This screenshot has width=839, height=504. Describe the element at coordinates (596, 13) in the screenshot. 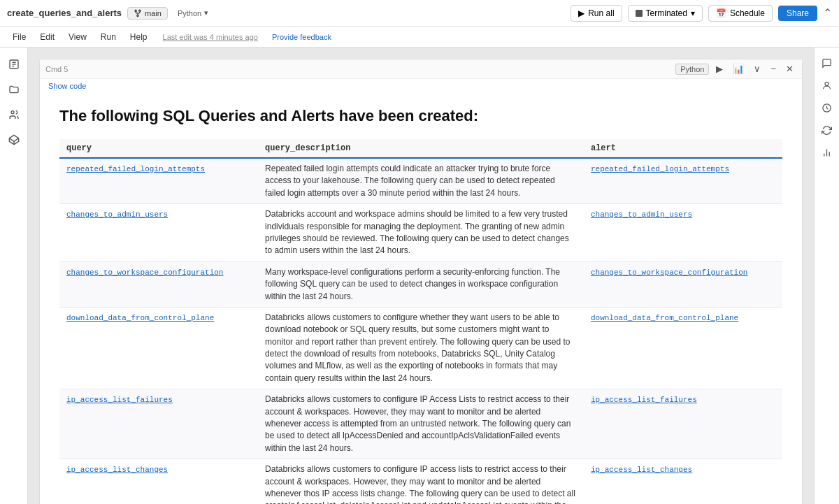

I see `run-all-button: ▶ Run all` at that location.